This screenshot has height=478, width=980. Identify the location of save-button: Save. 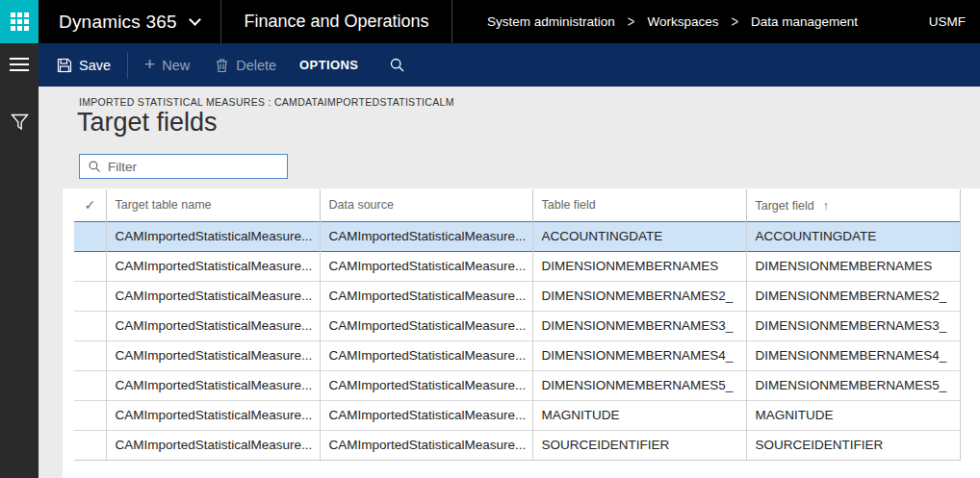
(84, 65).